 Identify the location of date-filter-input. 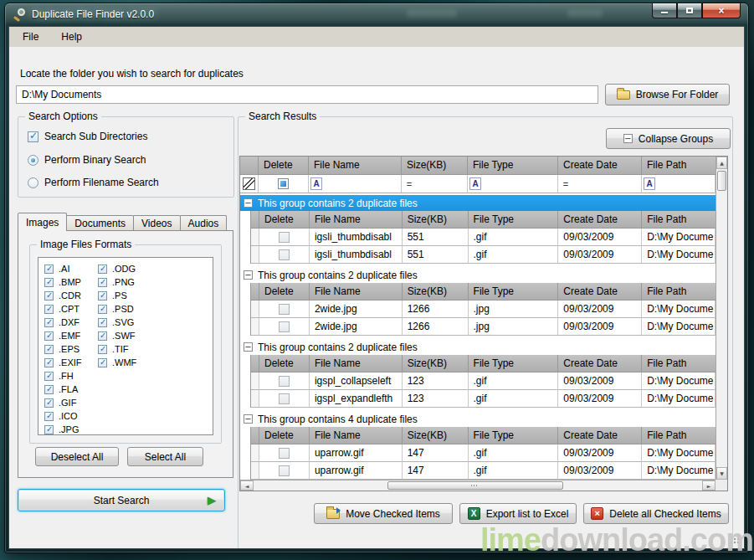
(607, 184).